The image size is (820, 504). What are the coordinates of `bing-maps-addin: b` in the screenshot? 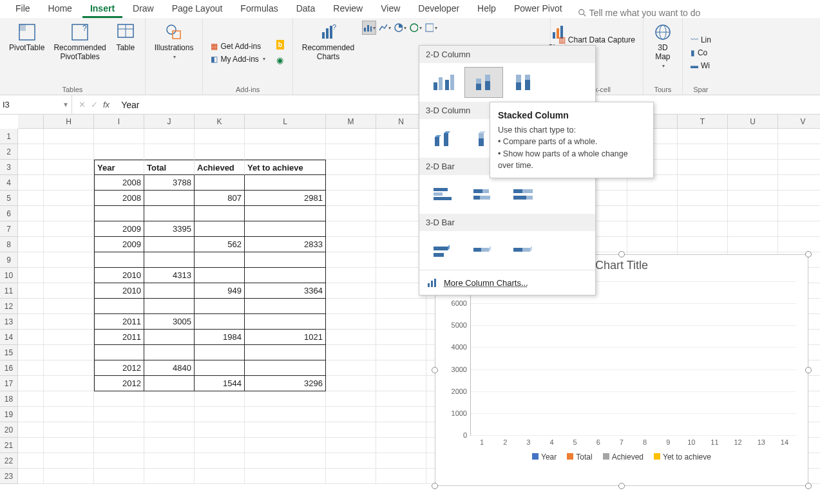 It's located at (280, 45).